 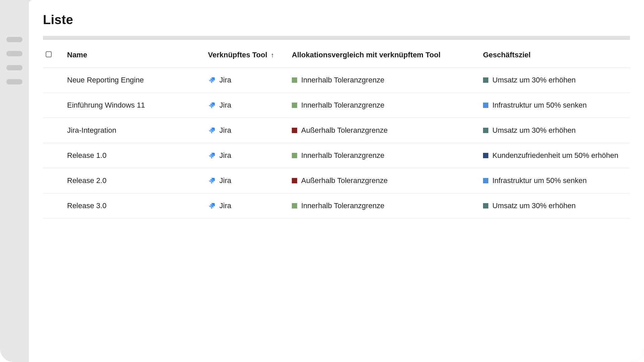 I want to click on row-name-cell: Release 1.0, so click(x=135, y=156).